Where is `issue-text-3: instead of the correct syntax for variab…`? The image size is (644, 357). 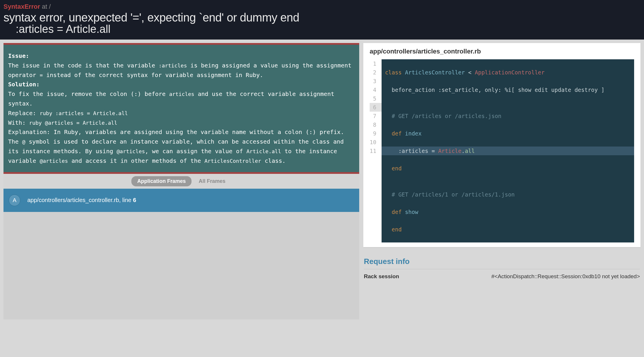 issue-text-3: instead of the correct syntax for variab… is located at coordinates (153, 75).